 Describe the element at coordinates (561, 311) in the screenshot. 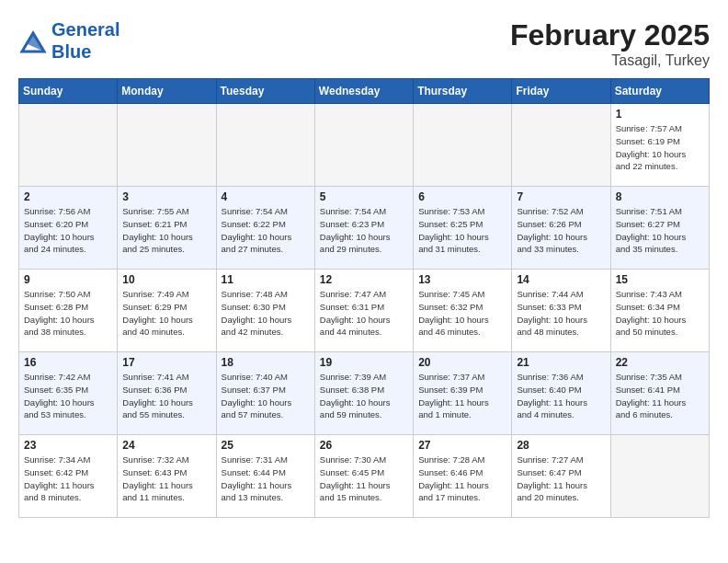

I see `calendar-cell: 14Sunrise: 7:44 AM Sunset: 6:33 PM Dayli…` at that location.